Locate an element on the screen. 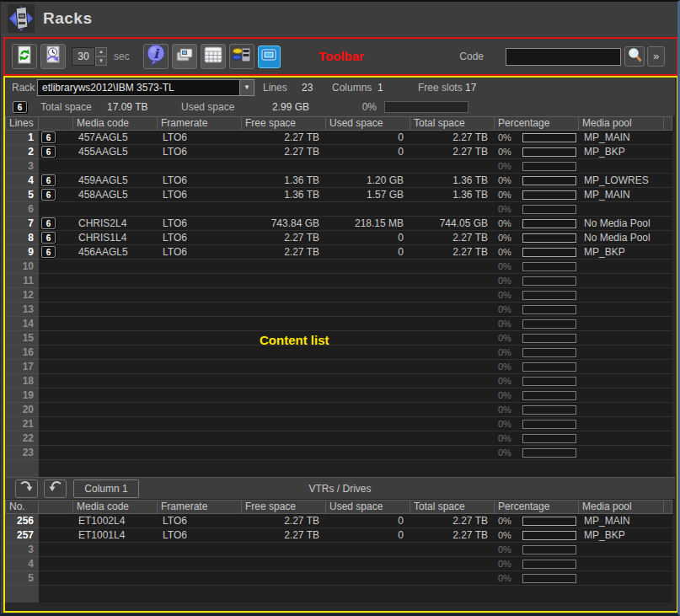 The image size is (680, 616). line-number-cell: 13 is located at coordinates (22, 310).